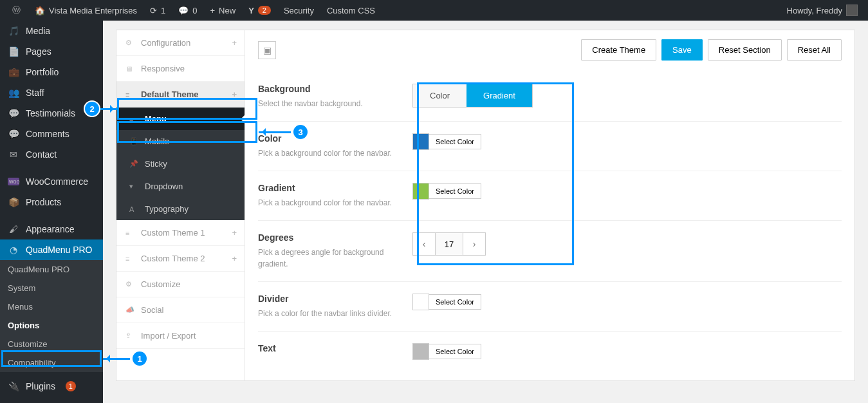  Describe the element at coordinates (213, 10) in the screenshot. I see `plus-icon: +` at that location.